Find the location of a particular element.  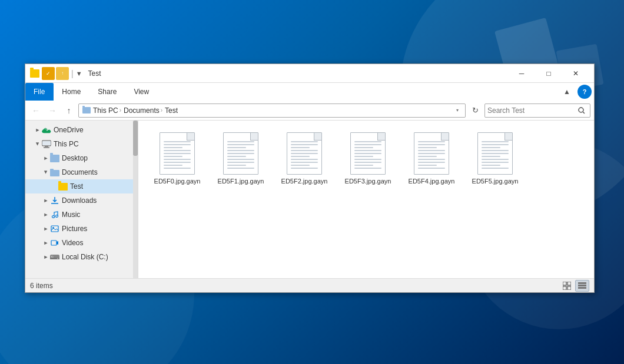

qat-button-1: ✓ is located at coordinates (48, 74).